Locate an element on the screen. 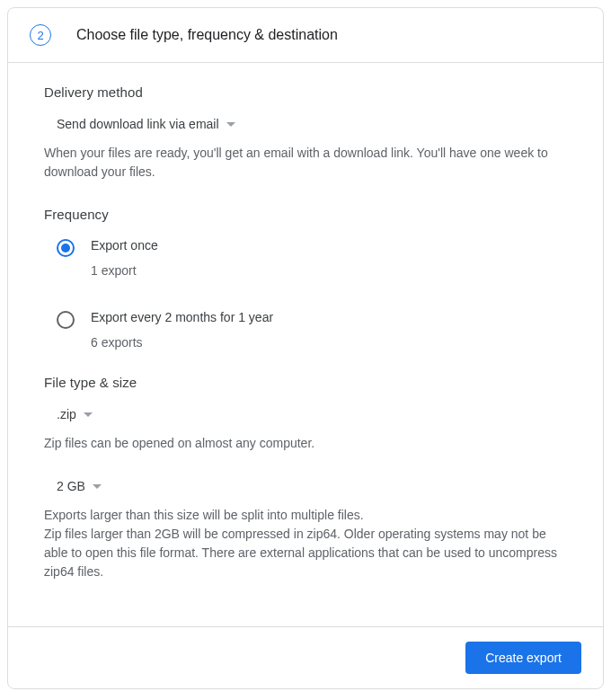  radio-unselected-icon is located at coordinates (66, 320).